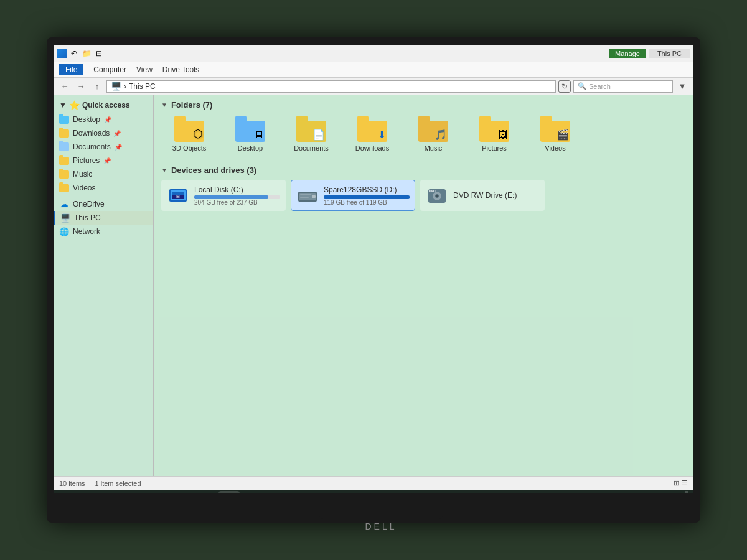  Describe the element at coordinates (110, 70) in the screenshot. I see `tab-computer: Computer` at that location.